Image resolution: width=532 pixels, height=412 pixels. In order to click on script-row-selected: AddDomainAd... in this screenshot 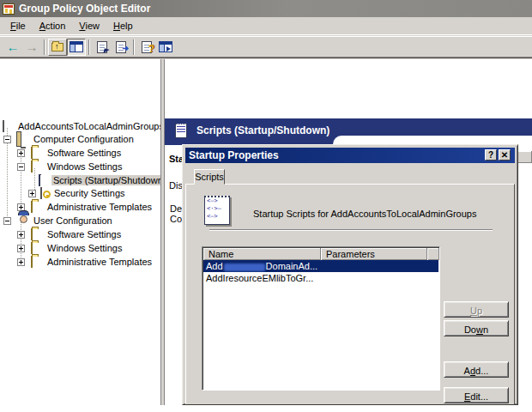, I will do `click(321, 266)`.